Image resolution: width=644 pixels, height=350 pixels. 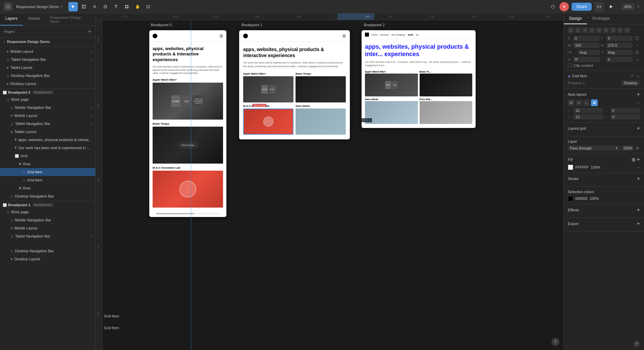 What do you see at coordinates (48, 228) in the screenshot?
I see `layer-mobile-layout-3: ≡ Mobile Layout` at bounding box center [48, 228].